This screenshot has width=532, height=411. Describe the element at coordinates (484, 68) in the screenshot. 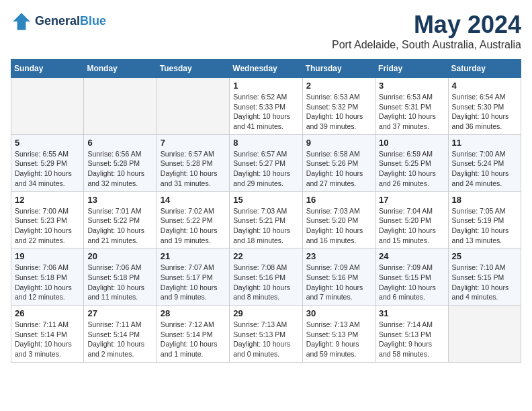

I see `col-header-saturday: Saturday` at that location.